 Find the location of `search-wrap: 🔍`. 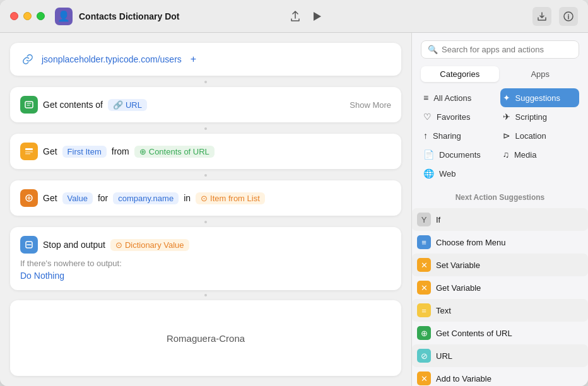

search-wrap: 🔍 is located at coordinates (500, 49).